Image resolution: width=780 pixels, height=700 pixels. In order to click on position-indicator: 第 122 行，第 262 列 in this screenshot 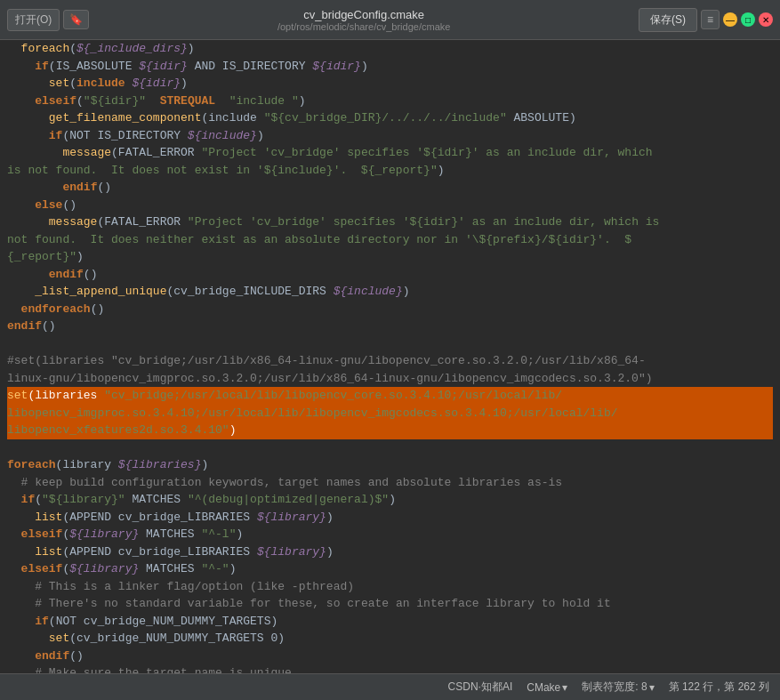, I will do `click(719, 687)`.